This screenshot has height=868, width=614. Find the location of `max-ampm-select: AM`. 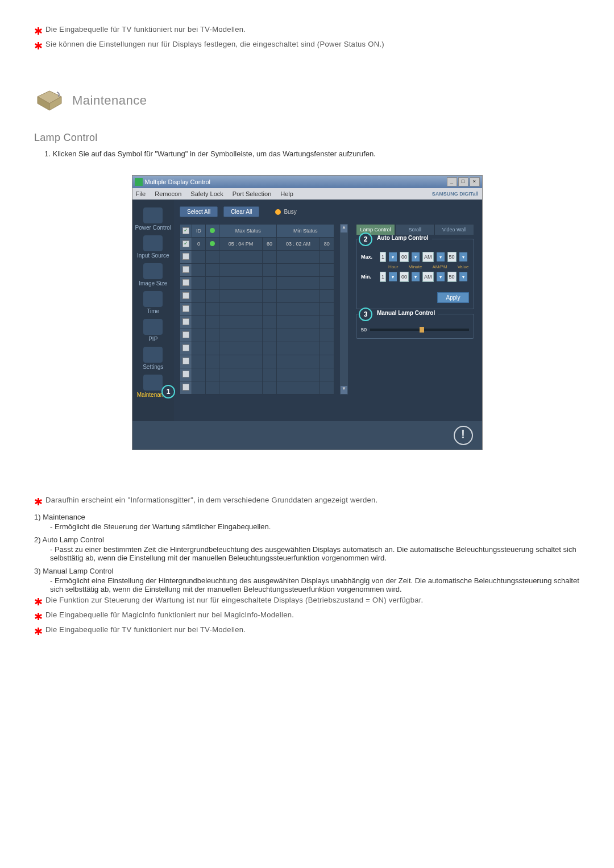

max-ampm-select: AM is located at coordinates (428, 257).